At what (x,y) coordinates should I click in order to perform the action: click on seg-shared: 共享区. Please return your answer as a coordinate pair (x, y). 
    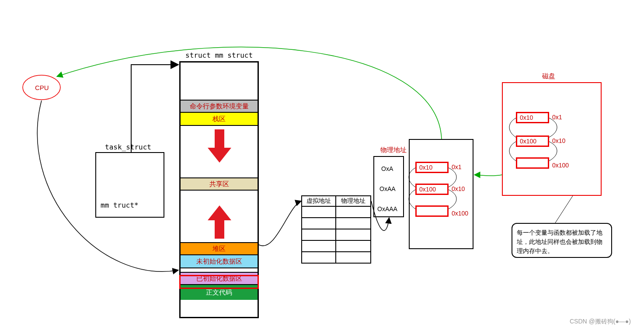
    Looking at the image, I should click on (219, 184).